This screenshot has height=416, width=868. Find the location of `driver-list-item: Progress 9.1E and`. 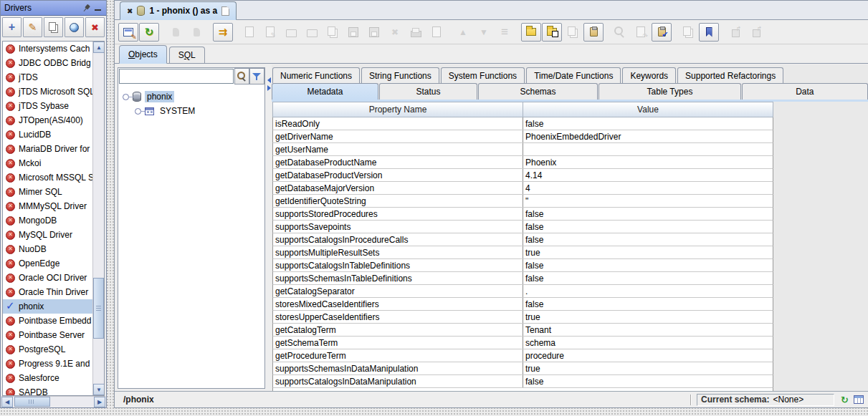

driver-list-item: Progress 9.1E and is located at coordinates (47, 364).